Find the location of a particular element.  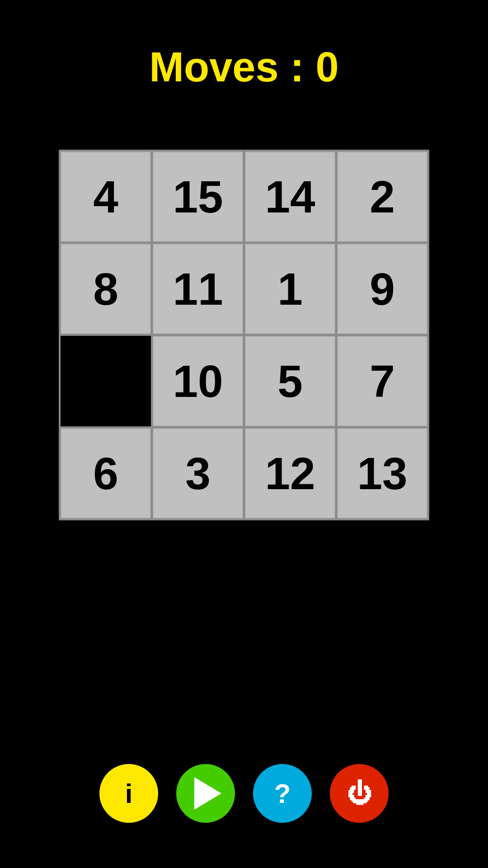

tile-4: 8 is located at coordinates (106, 289).